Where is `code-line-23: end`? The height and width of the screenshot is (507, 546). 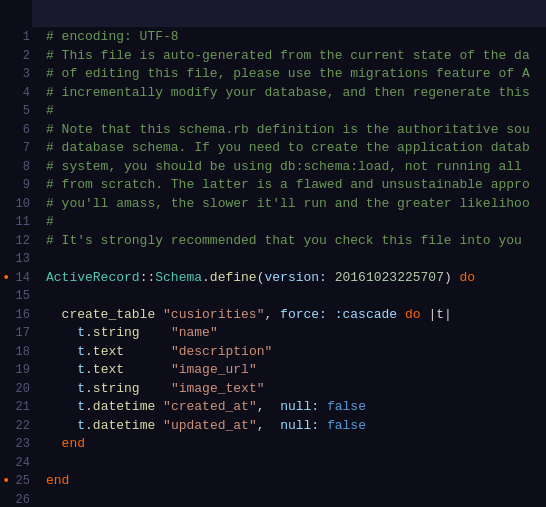
code-line-23: end is located at coordinates (296, 444).